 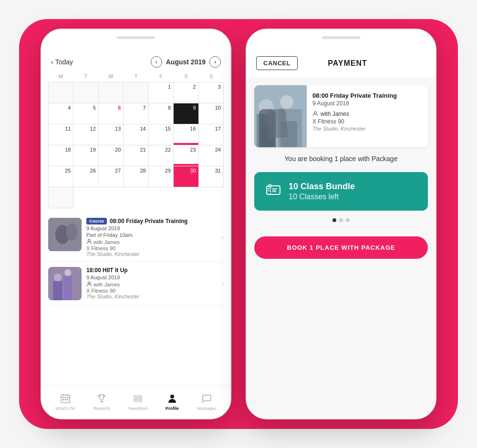 I want to click on next-month-button: ›, so click(x=215, y=62).